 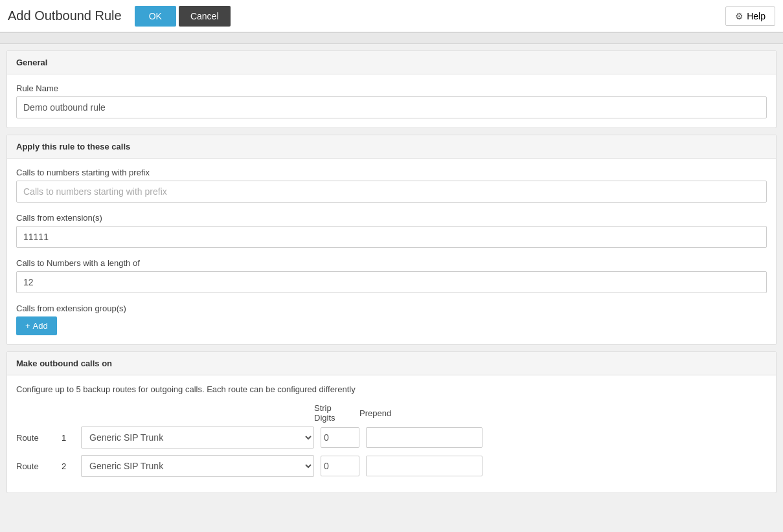 What do you see at coordinates (391, 107) in the screenshot?
I see `rule-name-input` at bounding box center [391, 107].